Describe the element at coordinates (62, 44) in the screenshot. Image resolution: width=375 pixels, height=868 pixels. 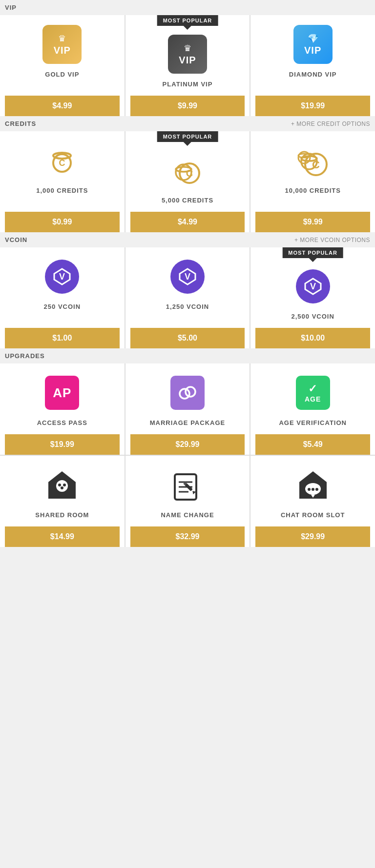
I see `gold-vip-icon: ♛ VIP` at that location.